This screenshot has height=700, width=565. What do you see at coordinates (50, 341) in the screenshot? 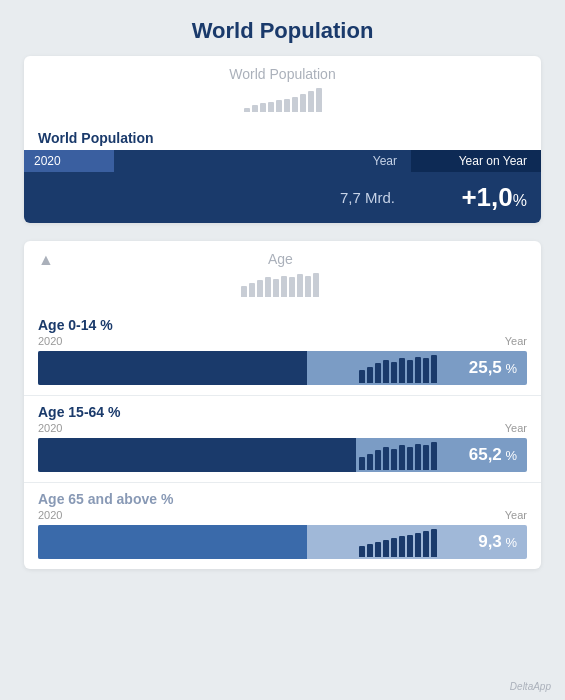
I see `age-014-year: 2020` at bounding box center [50, 341].